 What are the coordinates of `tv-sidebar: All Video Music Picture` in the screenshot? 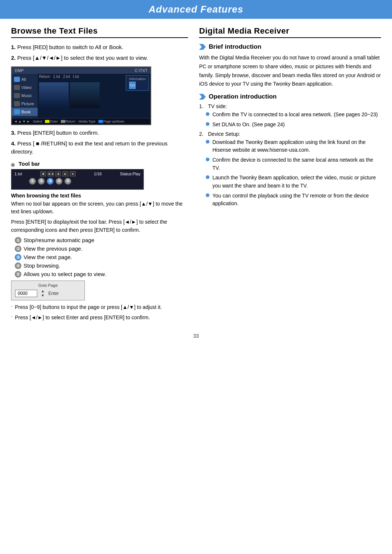 It's located at (25, 96).